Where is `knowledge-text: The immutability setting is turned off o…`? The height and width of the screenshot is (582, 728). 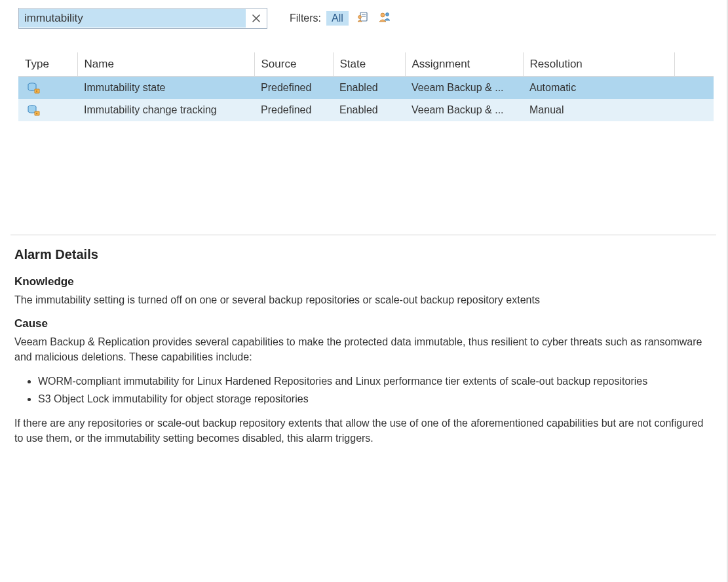
knowledge-text: The immutability setting is turned off o… is located at coordinates (363, 300).